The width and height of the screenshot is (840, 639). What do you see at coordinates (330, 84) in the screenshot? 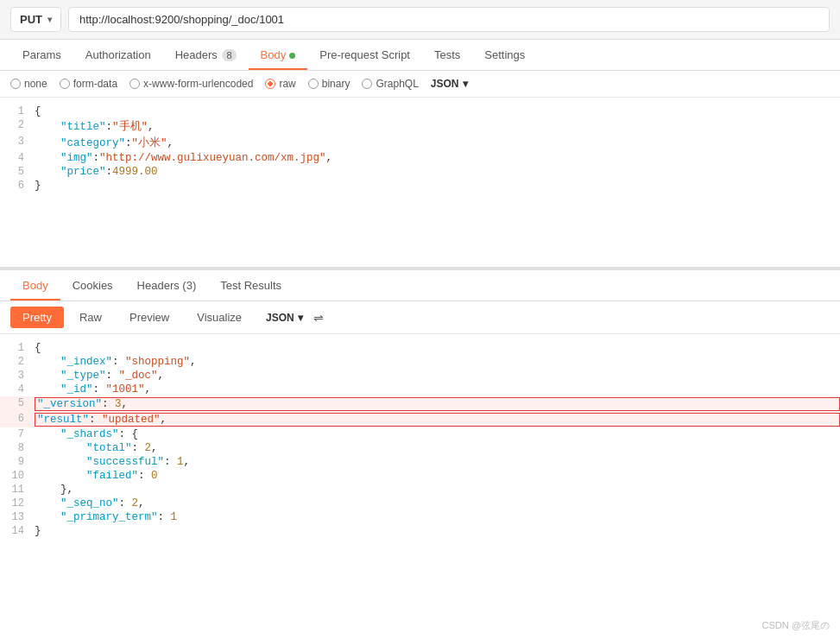
I see `radio-binary: binary` at bounding box center [330, 84].